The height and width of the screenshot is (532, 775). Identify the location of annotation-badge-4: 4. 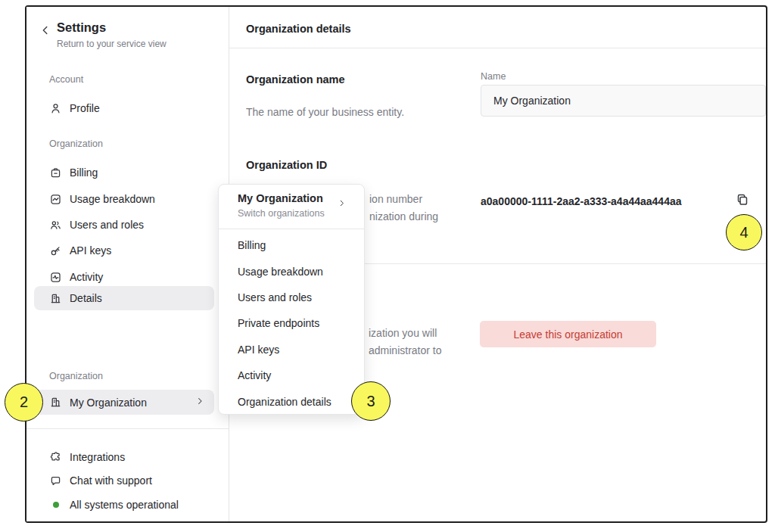
(744, 232).